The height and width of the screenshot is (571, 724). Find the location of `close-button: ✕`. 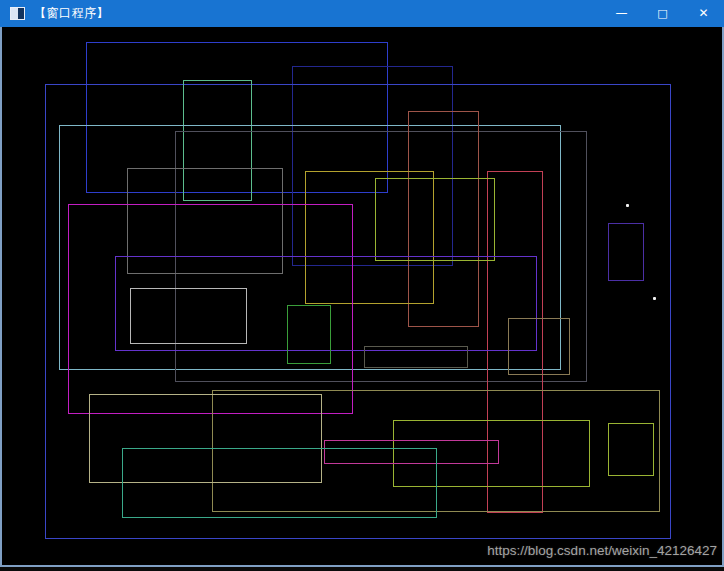

close-button: ✕ is located at coordinates (704, 14).